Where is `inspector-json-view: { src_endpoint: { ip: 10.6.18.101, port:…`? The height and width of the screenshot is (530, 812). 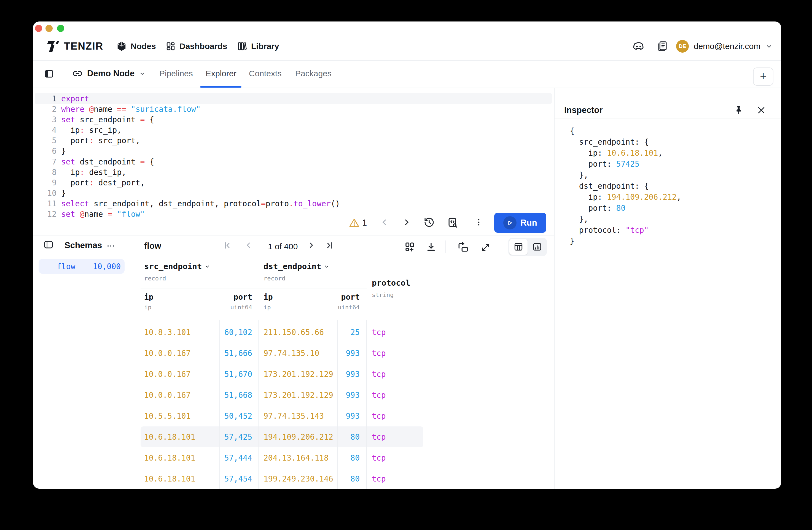
inspector-json-view: { src_endpoint: { ip: 10.6.18.101, port:… is located at coordinates (626, 186).